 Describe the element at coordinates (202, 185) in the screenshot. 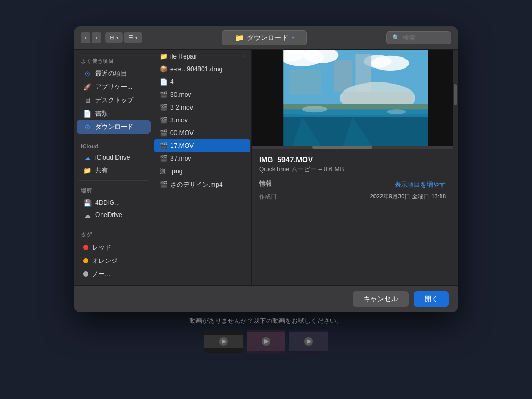

I see `file-item-mp4: 🎬 さのデザイン.mp4` at that location.